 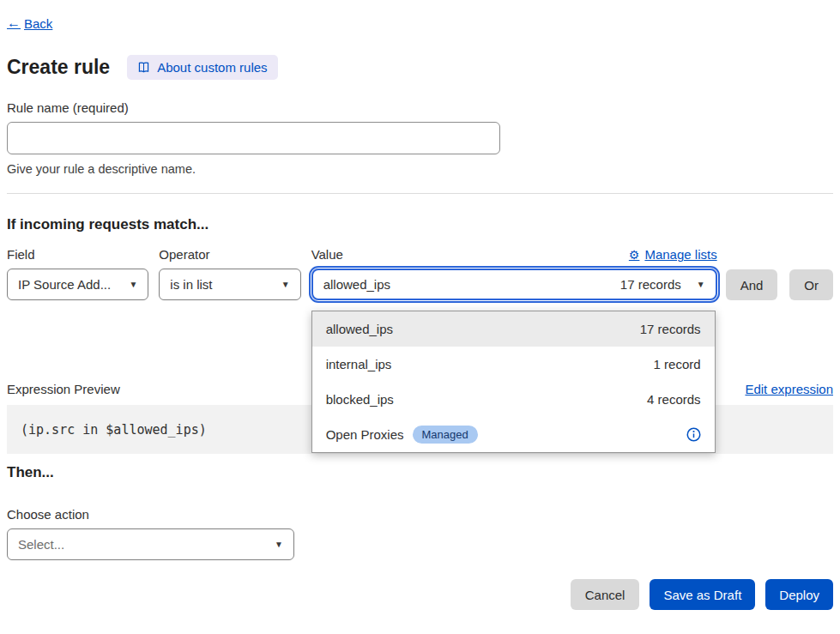 I want to click on match-condition-row: Field IP Source Add... ▼ Operator is in …, so click(x=420, y=274).